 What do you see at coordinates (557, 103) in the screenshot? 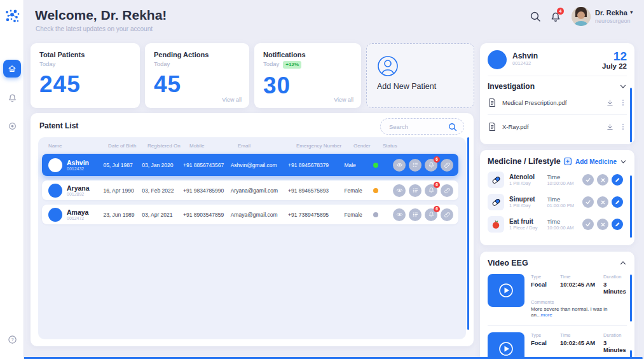
I see `file-item: Medical Prescription.pdf` at bounding box center [557, 103].